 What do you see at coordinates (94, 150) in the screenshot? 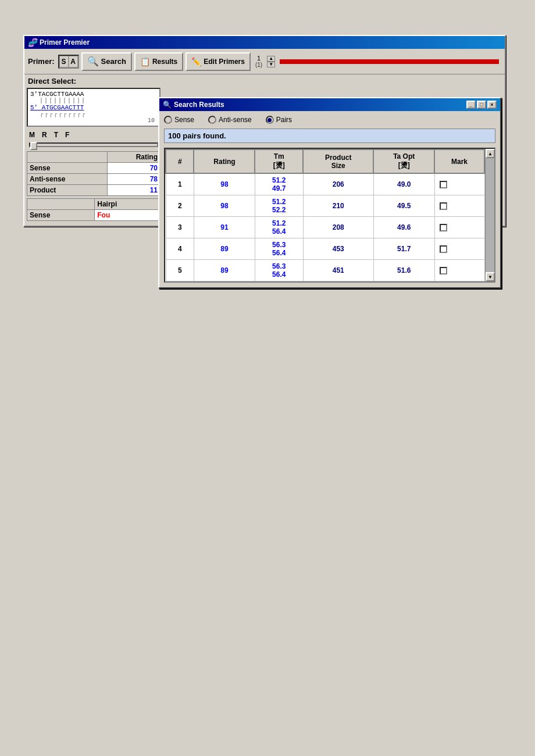
I see `left-panel: Direct Select: 3'TACGCTTGAAAA ||||||||||…` at bounding box center [94, 150].